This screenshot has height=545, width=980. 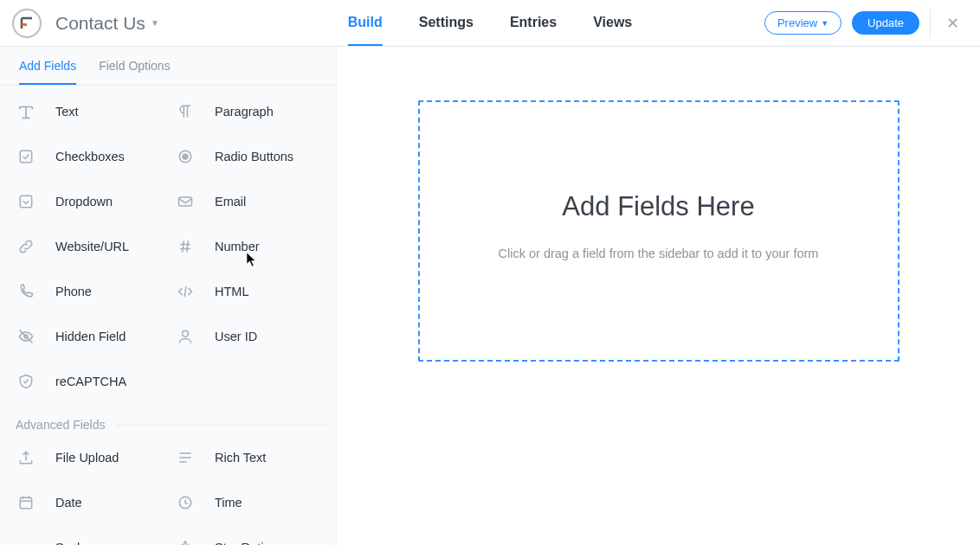 What do you see at coordinates (185, 458) in the screenshot?
I see `richtext-icon` at bounding box center [185, 458].